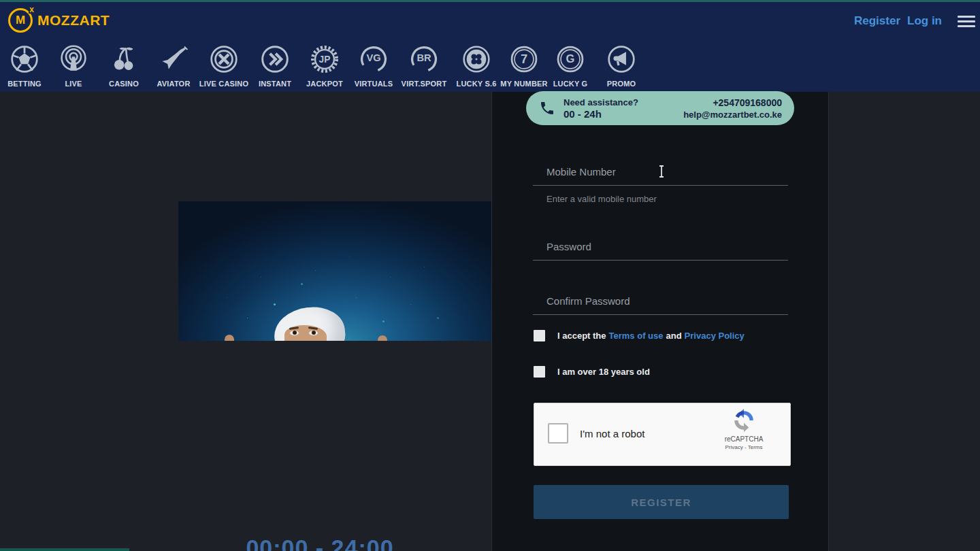 This screenshot has height=551, width=980. Describe the element at coordinates (612, 434) in the screenshot. I see `recaptcha-label: I'm not a robot` at that location.